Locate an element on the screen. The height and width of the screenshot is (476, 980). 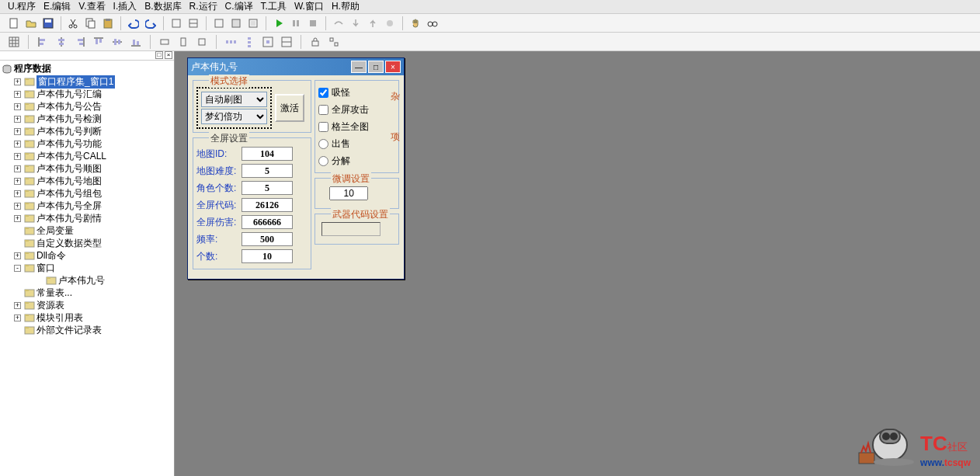
minimize-icon: — is located at coordinates (359, 67).